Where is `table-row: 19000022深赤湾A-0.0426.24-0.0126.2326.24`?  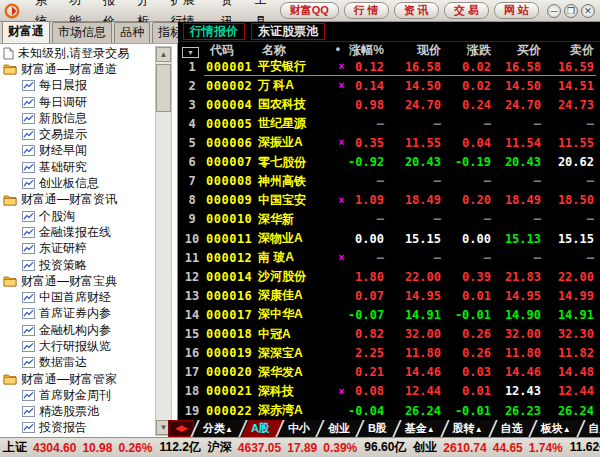
table-row: 19000022深赤湾A-0.0426.24-0.0126.2326.24 is located at coordinates (389, 410).